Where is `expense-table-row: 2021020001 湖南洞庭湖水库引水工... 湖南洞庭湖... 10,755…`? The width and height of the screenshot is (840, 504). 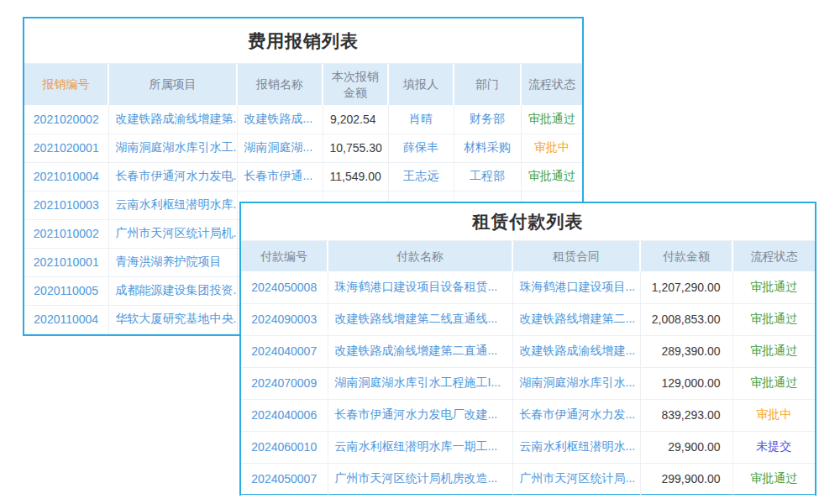 expense-table-row: 2021020001 湖南洞庭湖水库引水工... 湖南洞庭湖... 10,755… is located at coordinates (303, 148).